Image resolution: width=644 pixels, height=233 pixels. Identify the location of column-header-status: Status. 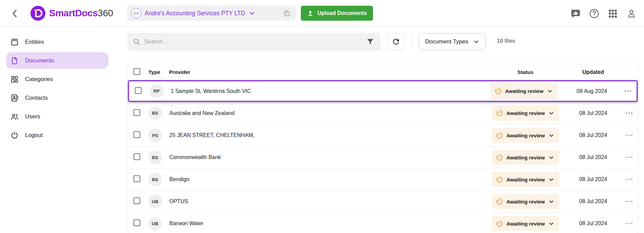
(525, 72).